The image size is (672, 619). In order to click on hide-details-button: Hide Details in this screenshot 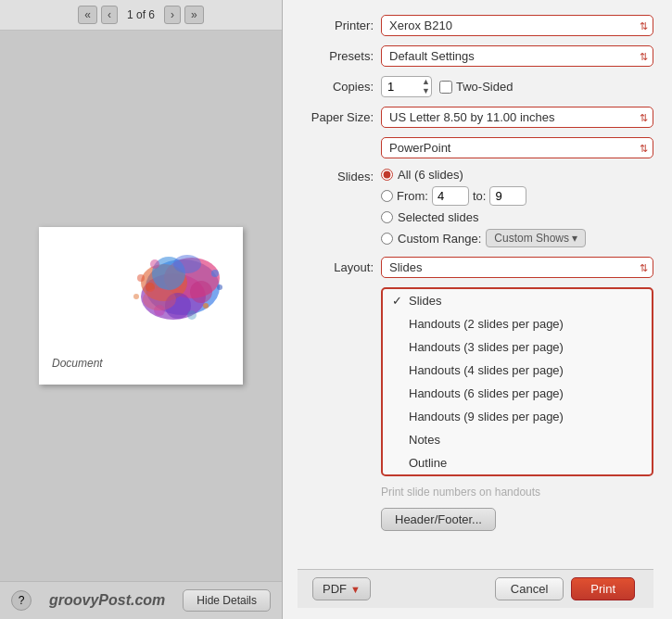, I will do `click(226, 600)`.